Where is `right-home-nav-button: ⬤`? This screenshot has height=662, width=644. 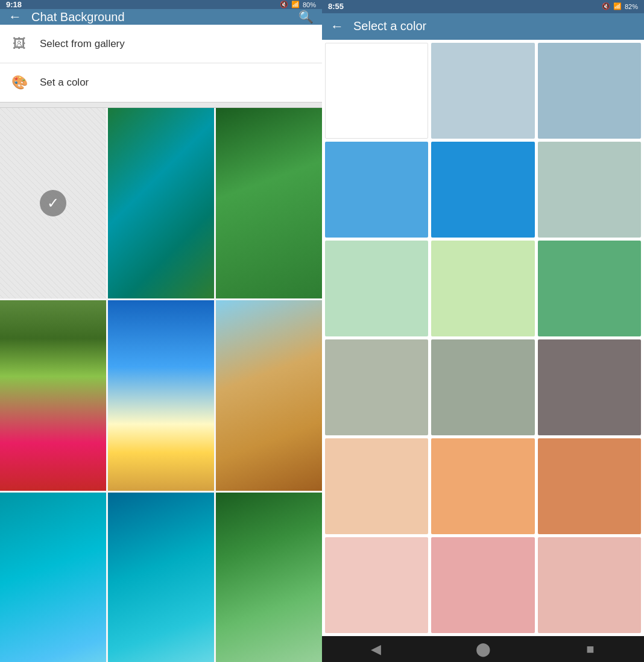
right-home-nav-button: ⬤ is located at coordinates (483, 649).